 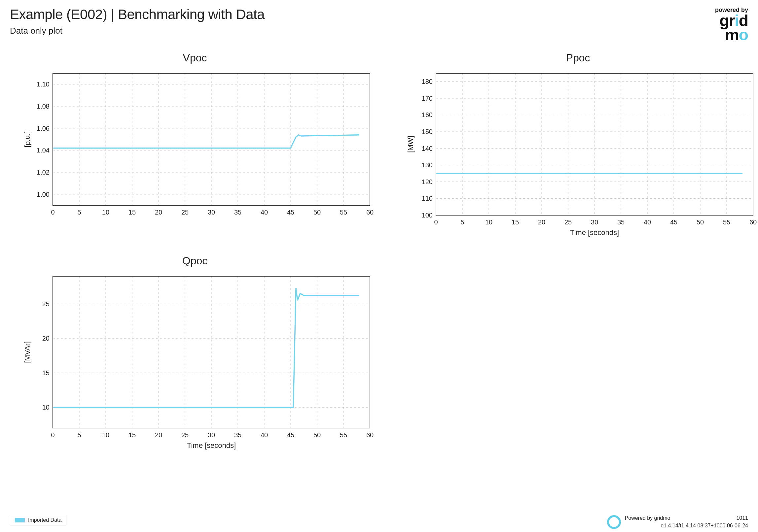 What do you see at coordinates (43, 106) in the screenshot?
I see `svg-text: 1.08` at bounding box center [43, 106].